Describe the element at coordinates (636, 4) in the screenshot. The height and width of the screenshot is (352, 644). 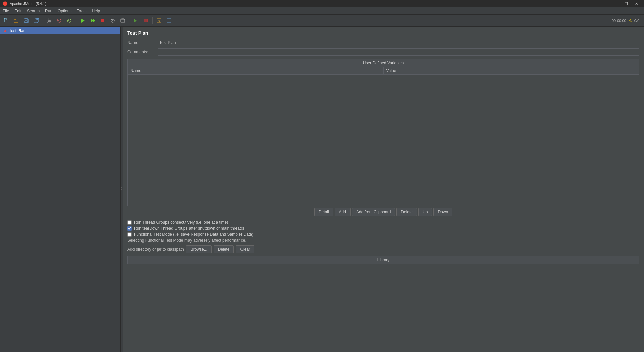
I see `close-button: ✕` at that location.